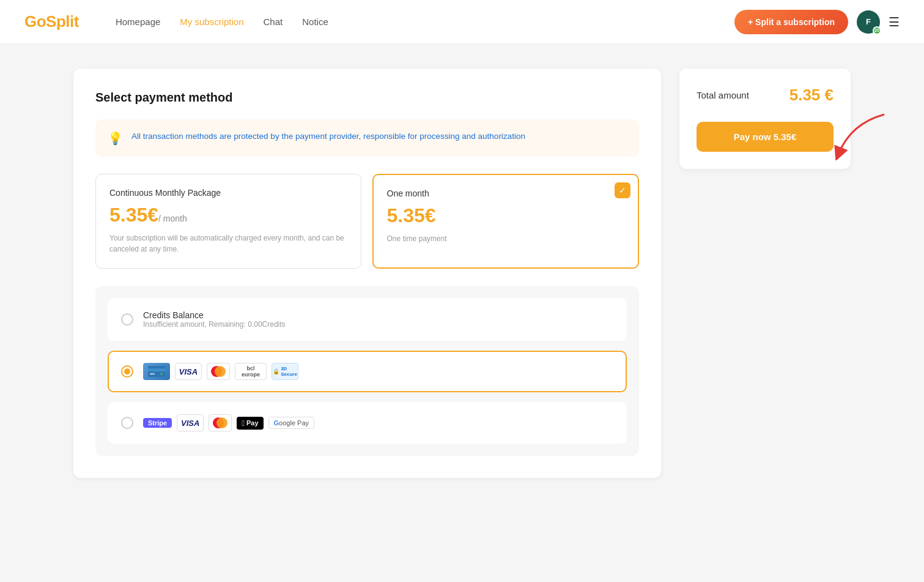 The width and height of the screenshot is (924, 582). Describe the element at coordinates (138, 22) in the screenshot. I see `nav-homepage: Homepage` at that location.